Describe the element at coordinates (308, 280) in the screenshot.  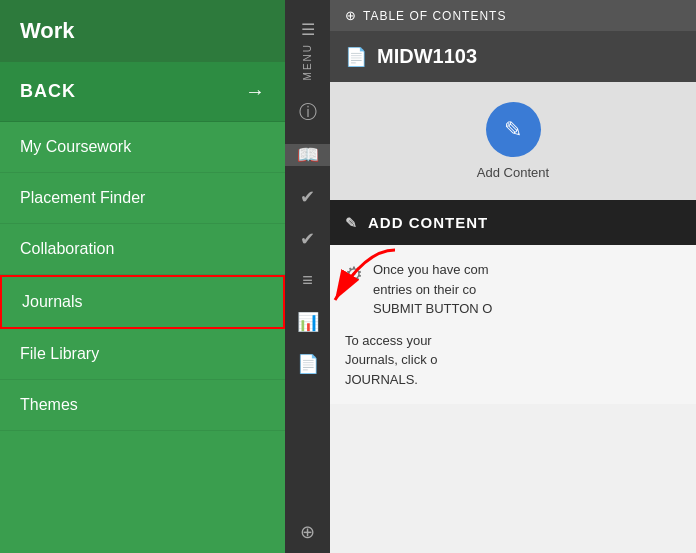
I see `list-icon: ≡` at that location.